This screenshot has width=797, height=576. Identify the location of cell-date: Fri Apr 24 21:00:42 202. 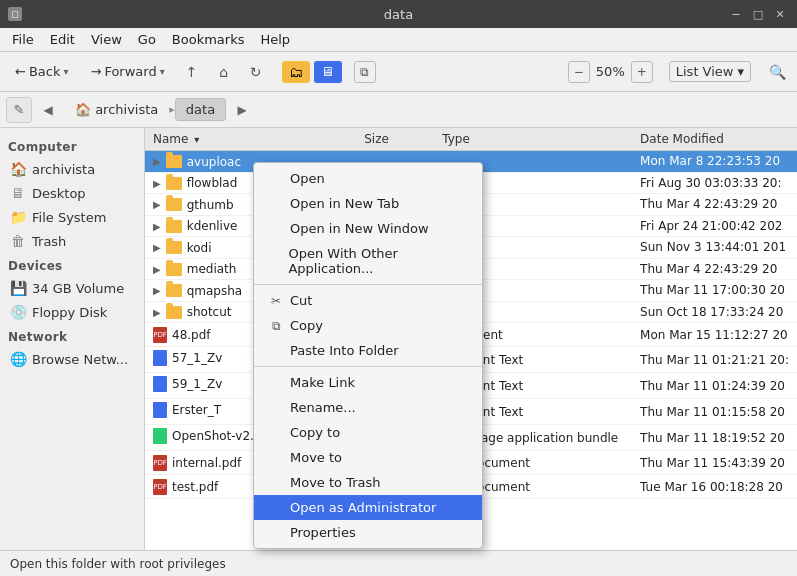
(714, 226).